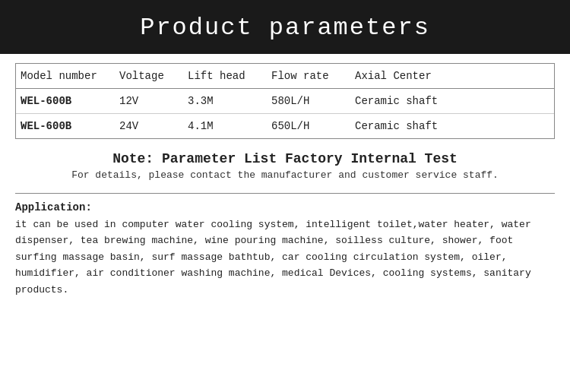  Describe the element at coordinates (154, 76) in the screenshot. I see `col-header-voltage: Voltage` at that location.